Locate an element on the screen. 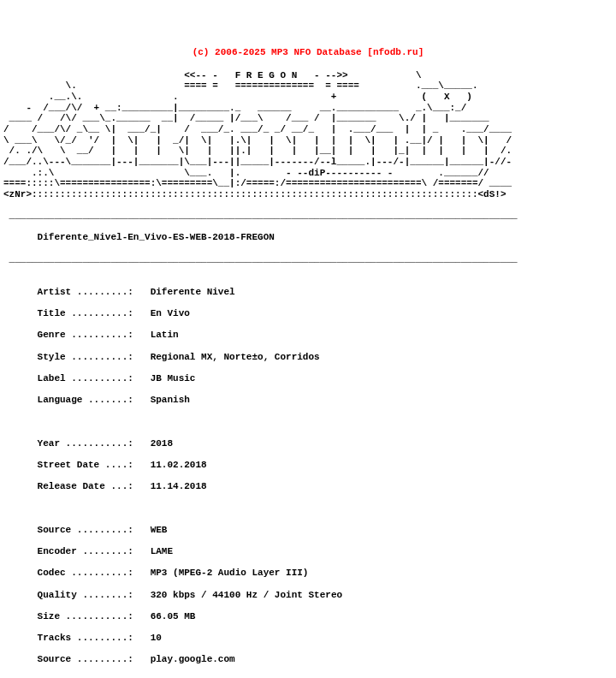  info-style: Style ..........: Regional MX, Norte±o, … is located at coordinates (308, 358).